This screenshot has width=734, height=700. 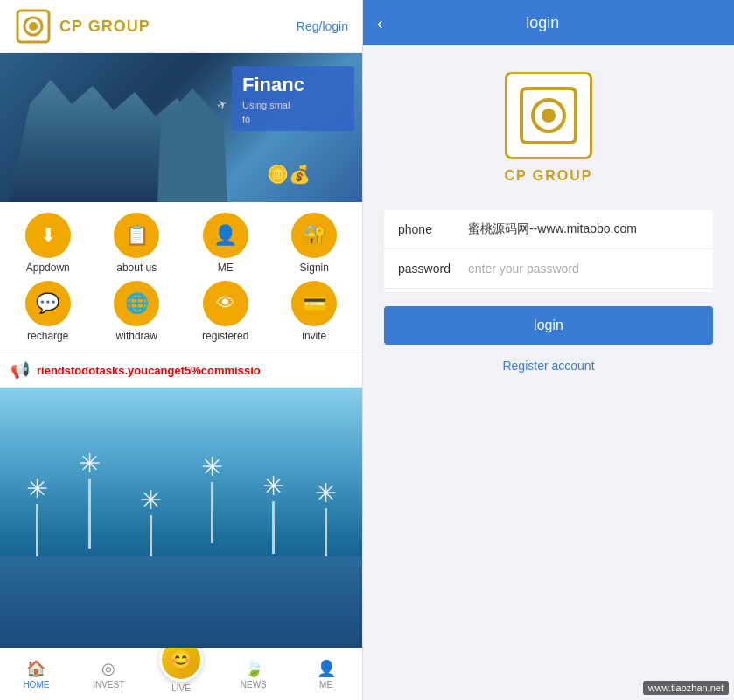 What do you see at coordinates (89, 464) in the screenshot?
I see `windmill-blade-2: ✳` at bounding box center [89, 464].